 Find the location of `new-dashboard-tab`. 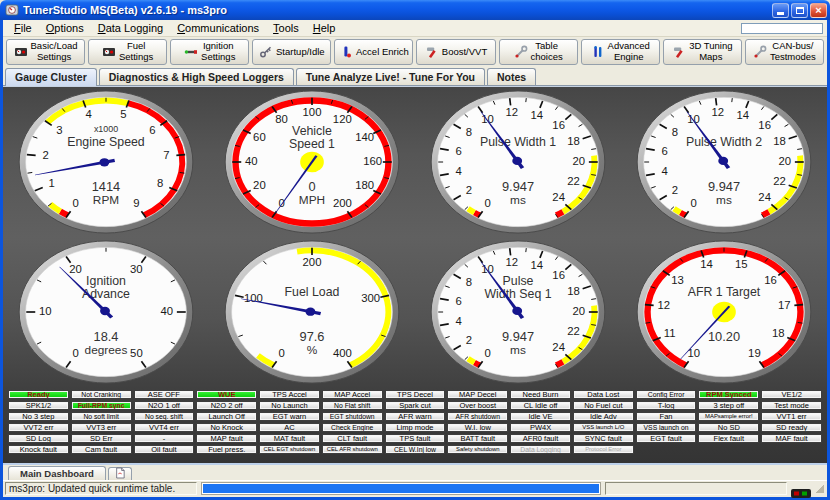

new-dashboard-tab is located at coordinates (120, 474).